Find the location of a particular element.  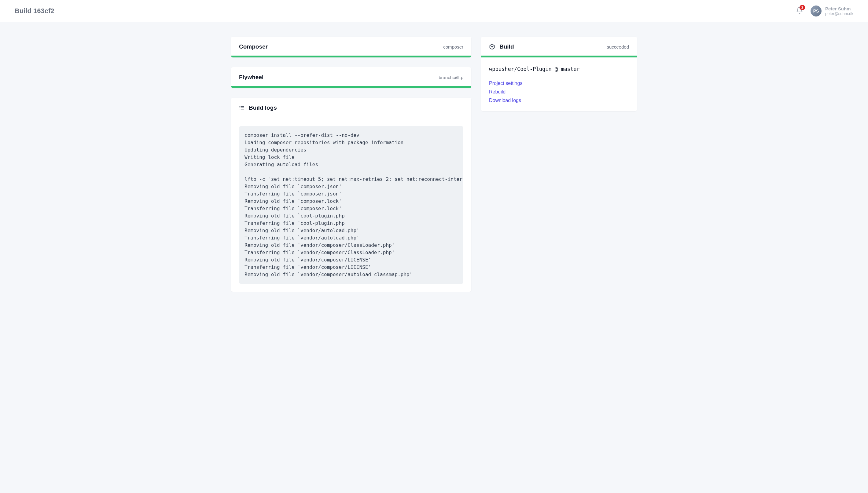

action-links: Project settings Rebuild Download logs is located at coordinates (559, 92).